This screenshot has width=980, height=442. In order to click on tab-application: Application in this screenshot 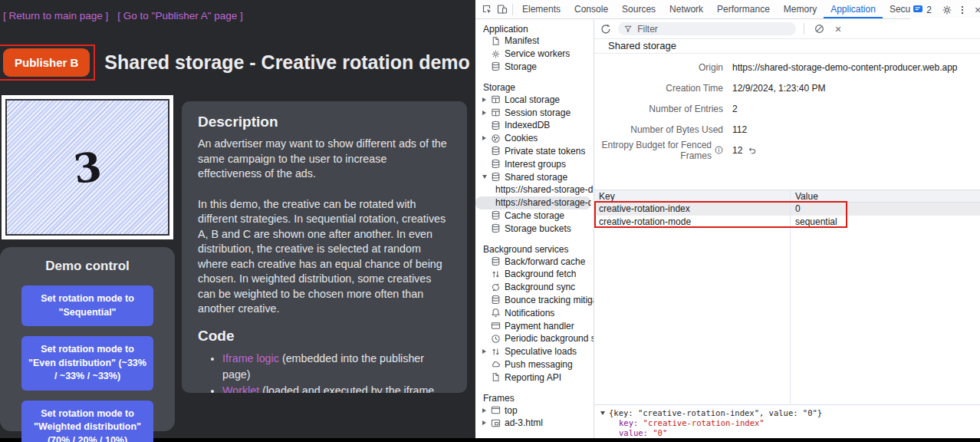, I will do `click(853, 9)`.